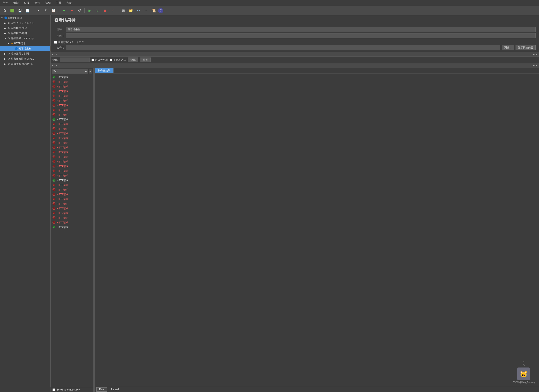 The width and height of the screenshot is (539, 392). What do you see at coordinates (79, 11) in the screenshot?
I see `clear-button: ↺` at bounding box center [79, 11].